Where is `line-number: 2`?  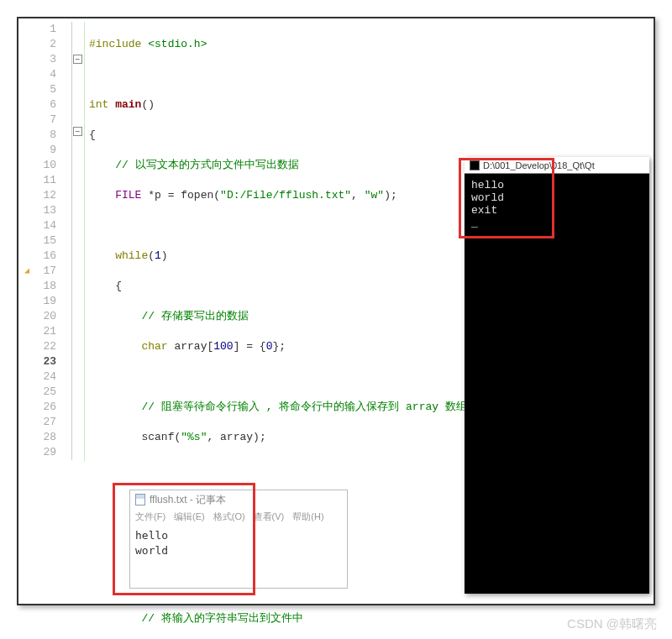 line-number: 2 is located at coordinates (39, 45).